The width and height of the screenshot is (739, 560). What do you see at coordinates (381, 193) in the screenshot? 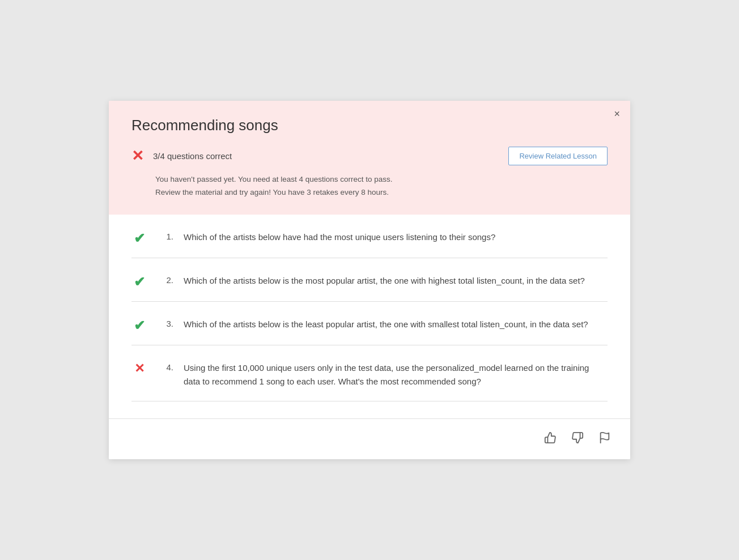
I see `fail-message-line2: Review the material and try again! You h…` at bounding box center [381, 193].